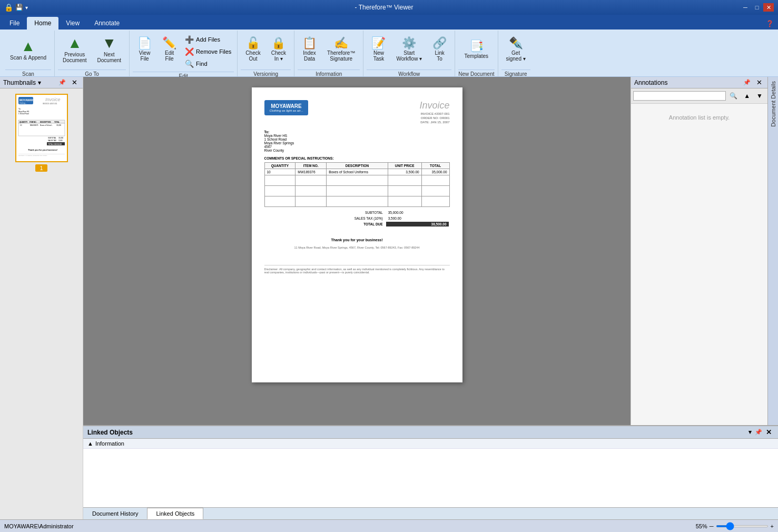  I want to click on svg-text: Thank you for your business!, so click(43, 150).